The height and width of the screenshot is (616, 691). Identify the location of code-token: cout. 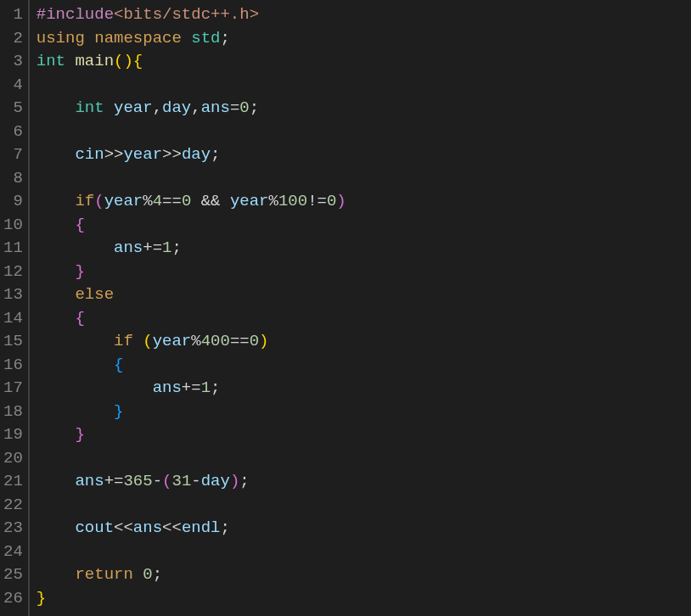
(94, 528).